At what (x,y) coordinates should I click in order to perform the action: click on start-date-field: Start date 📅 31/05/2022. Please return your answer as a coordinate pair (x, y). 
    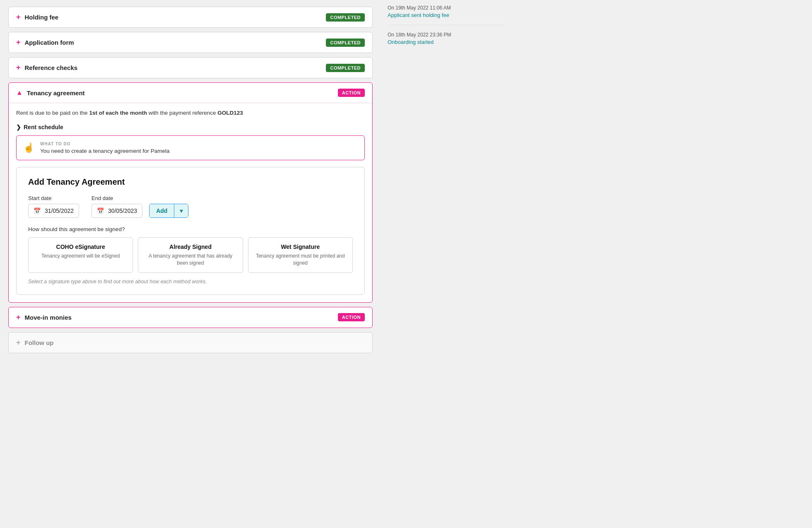
    Looking at the image, I should click on (54, 206).